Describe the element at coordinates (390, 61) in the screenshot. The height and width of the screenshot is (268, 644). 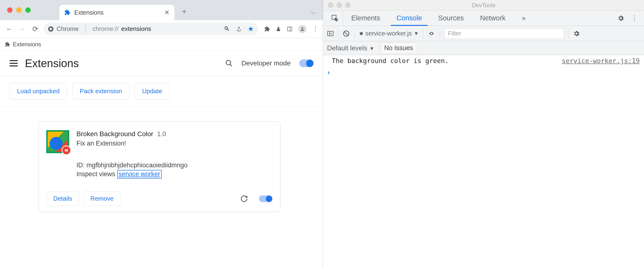
I see `log-message: The background color is green.` at that location.